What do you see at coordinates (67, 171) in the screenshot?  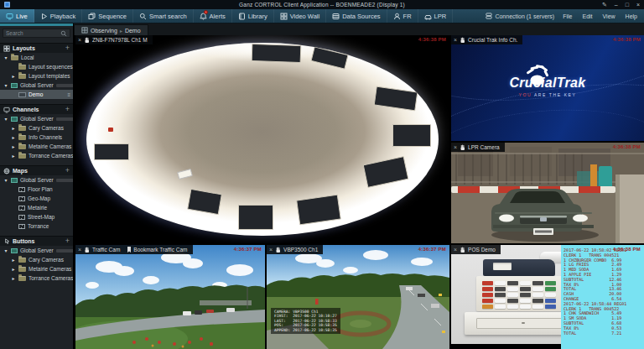 I see `add-map-button: +` at bounding box center [67, 171].